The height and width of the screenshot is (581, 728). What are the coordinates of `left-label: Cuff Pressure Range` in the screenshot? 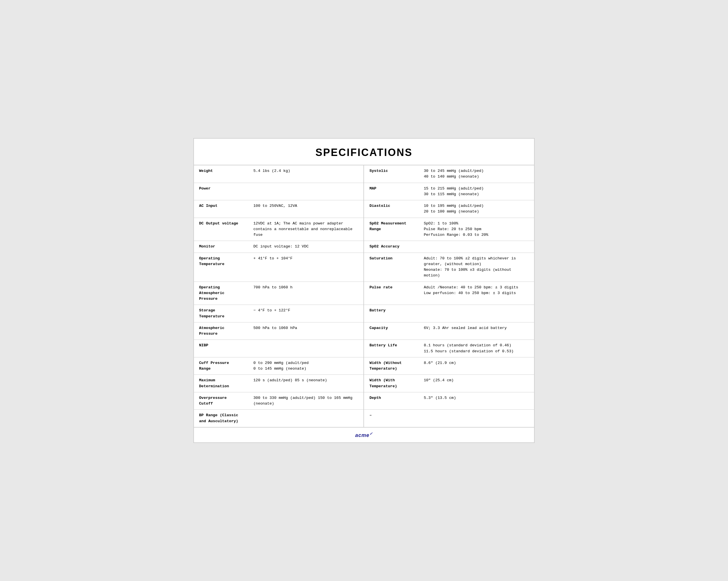 It's located at (221, 366).